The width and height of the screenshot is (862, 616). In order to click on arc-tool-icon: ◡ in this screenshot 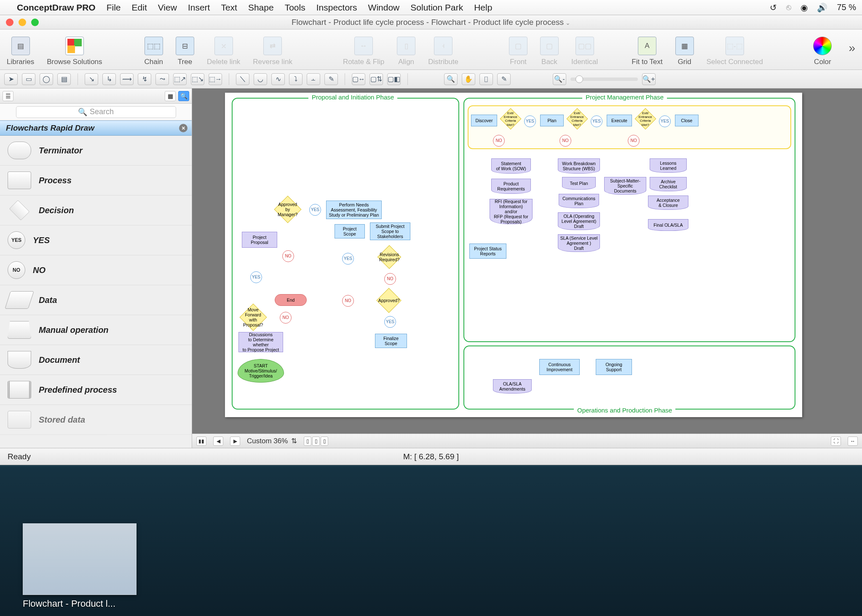, I will do `click(260, 79)`.